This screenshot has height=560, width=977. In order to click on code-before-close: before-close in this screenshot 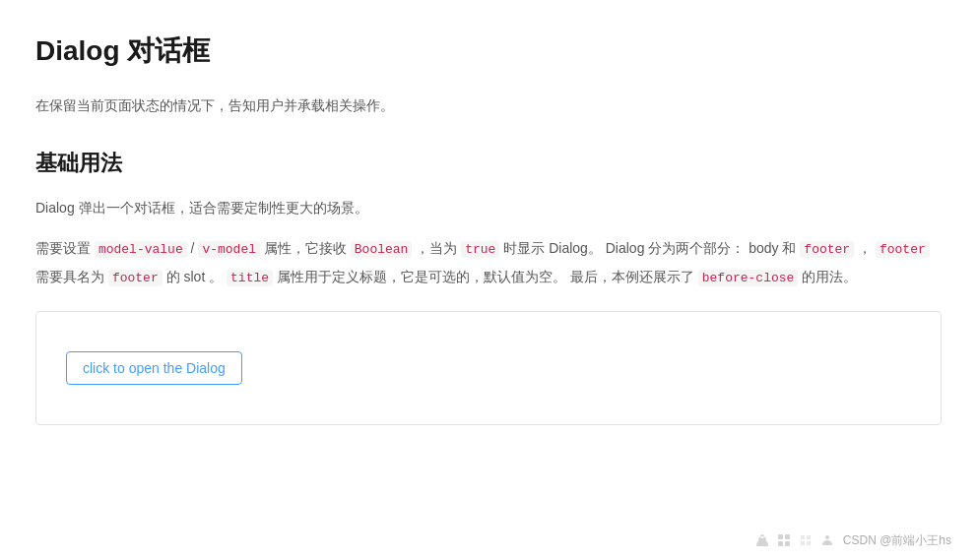, I will do `click(749, 278)`.